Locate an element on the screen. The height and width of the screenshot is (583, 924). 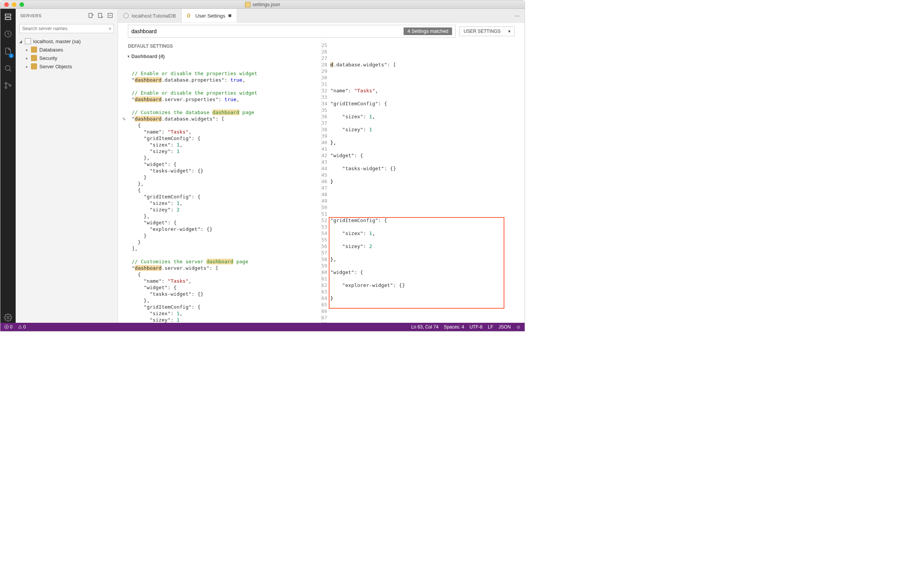
status-errors: ⓧ 0 is located at coordinates (8, 327).